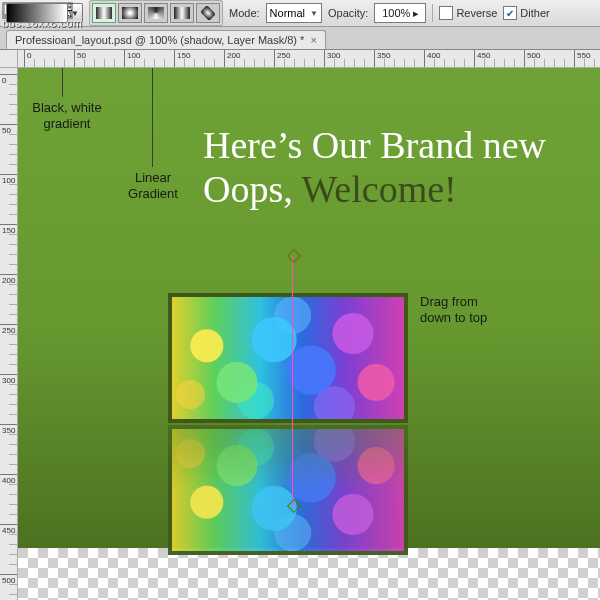  Describe the element at coordinates (300, 14) in the screenshot. I see `options-bar: ▼ Mode: Normal Opacity: 100% ▸ Reverse ✔…` at that location.